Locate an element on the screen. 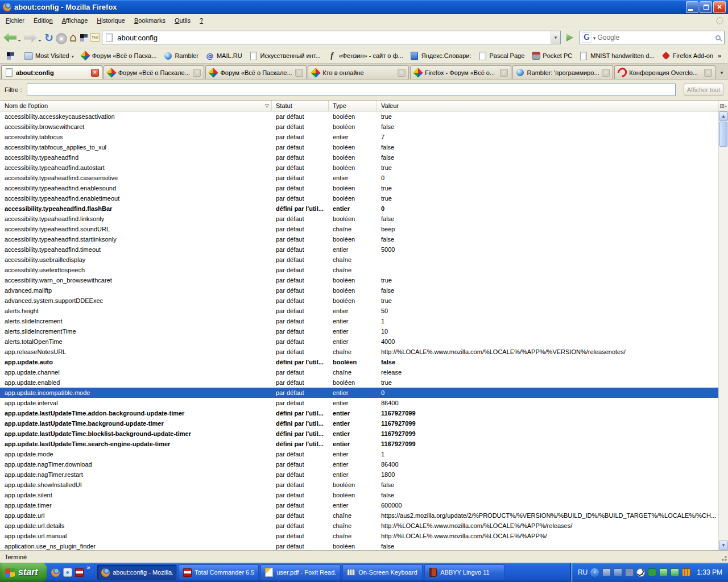 The height and width of the screenshot is (582, 728). filter-input is located at coordinates (351, 90).